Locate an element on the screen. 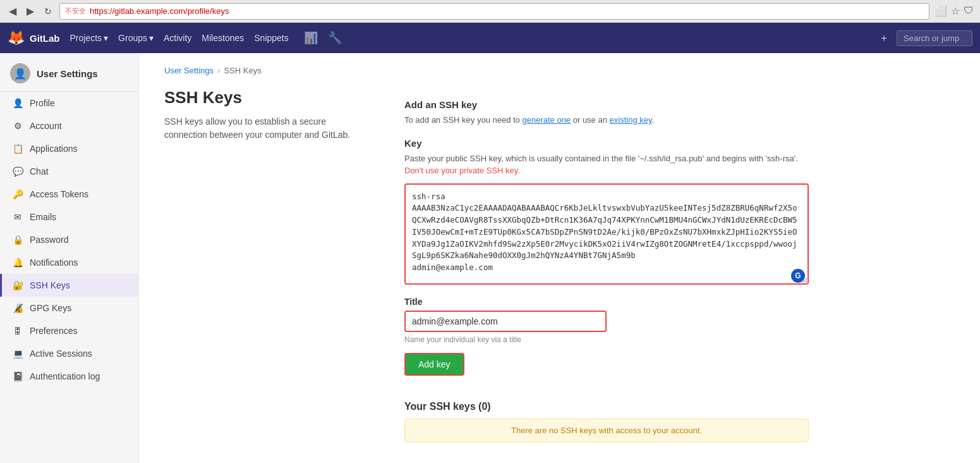 The height and width of the screenshot is (463, 980). reload-button: ↻ is located at coordinates (48, 11).